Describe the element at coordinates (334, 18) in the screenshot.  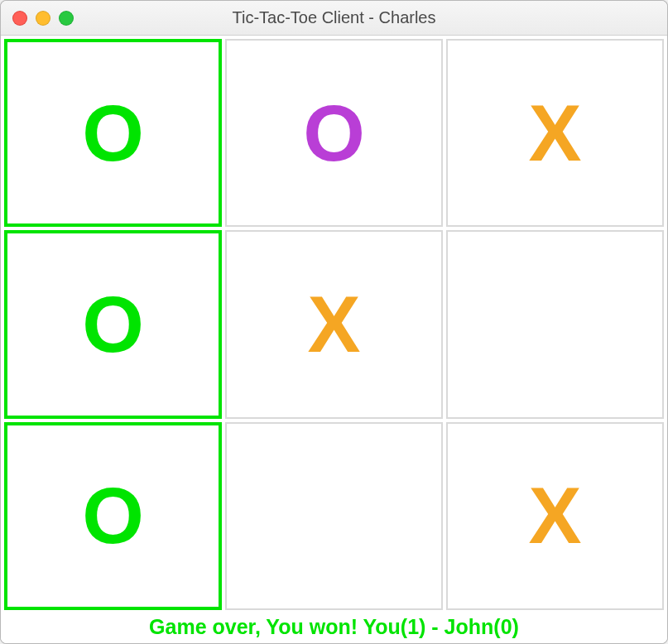
I see `window-title: Tic-Tac-Toe Client - Charles` at that location.